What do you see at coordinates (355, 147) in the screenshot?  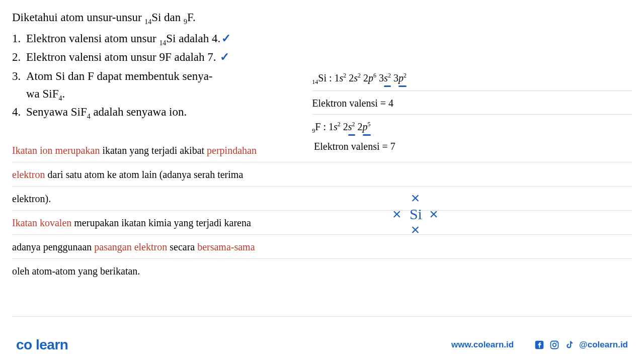 I see `f-valence: Elektron valensi = 7` at bounding box center [355, 147].